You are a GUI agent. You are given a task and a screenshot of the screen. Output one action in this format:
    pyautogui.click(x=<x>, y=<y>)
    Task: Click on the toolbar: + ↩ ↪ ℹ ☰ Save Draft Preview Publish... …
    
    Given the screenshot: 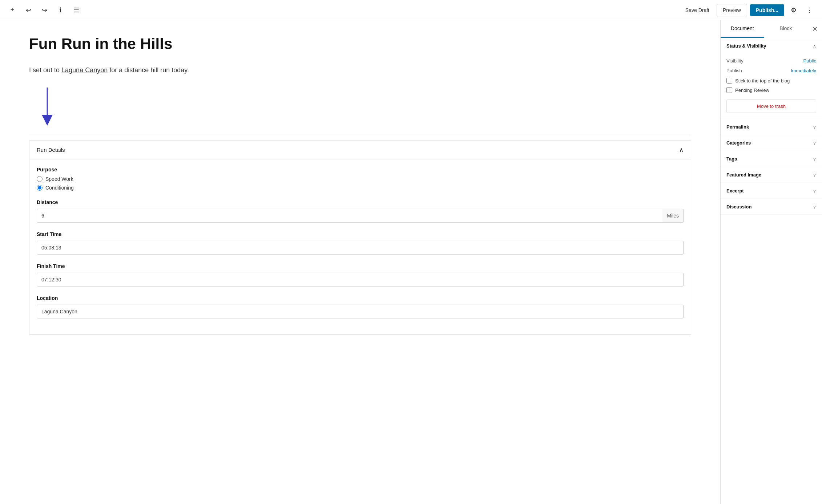 What is the action you would take?
    pyautogui.click(x=411, y=10)
    